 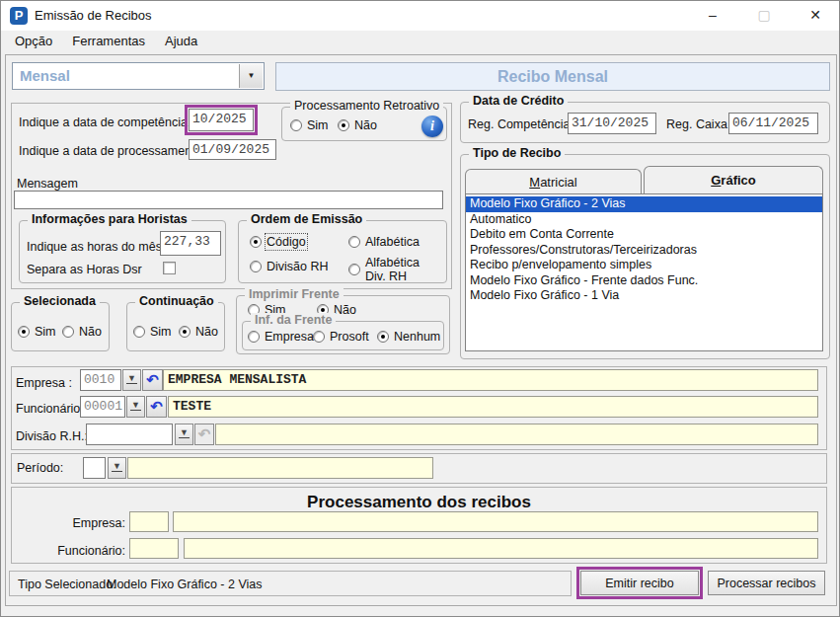 What do you see at coordinates (815, 16) in the screenshot?
I see `close-button: ✕` at bounding box center [815, 16].